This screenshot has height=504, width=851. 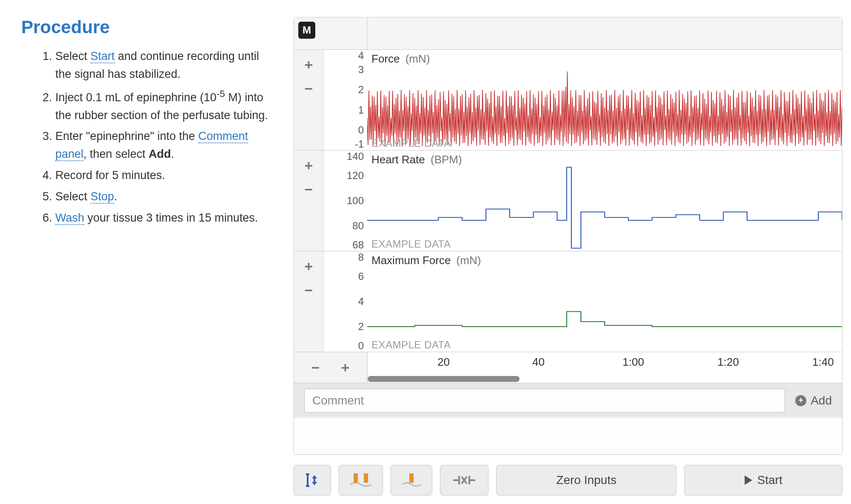 I want to click on time-tick: 1:00, so click(x=633, y=362).